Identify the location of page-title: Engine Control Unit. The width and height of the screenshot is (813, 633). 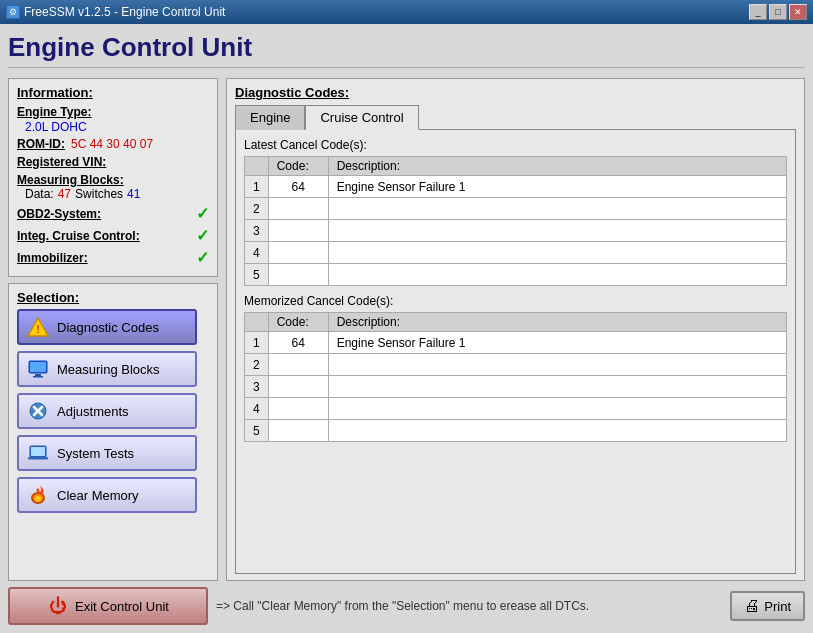
(406, 50).